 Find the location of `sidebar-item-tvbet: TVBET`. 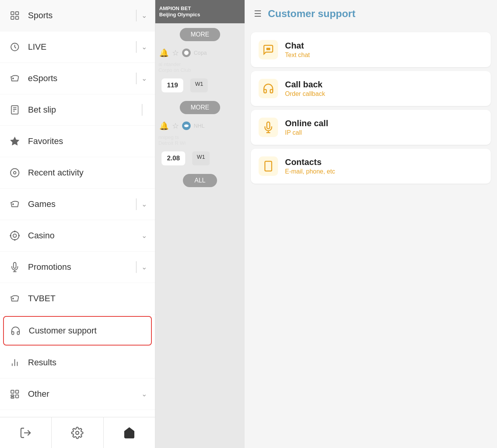

sidebar-item-tvbet: TVBET is located at coordinates (78, 299).